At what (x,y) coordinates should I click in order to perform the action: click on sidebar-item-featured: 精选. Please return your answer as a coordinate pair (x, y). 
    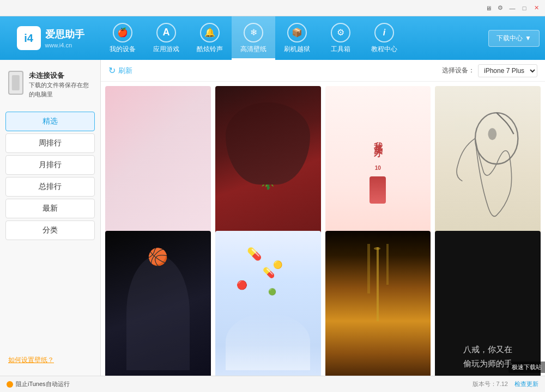
    Looking at the image, I should click on (50, 121).